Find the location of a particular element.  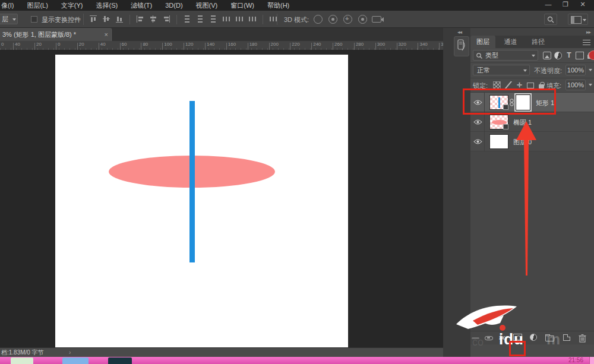

menu-item-5: 3D(D) is located at coordinates (177, 5).